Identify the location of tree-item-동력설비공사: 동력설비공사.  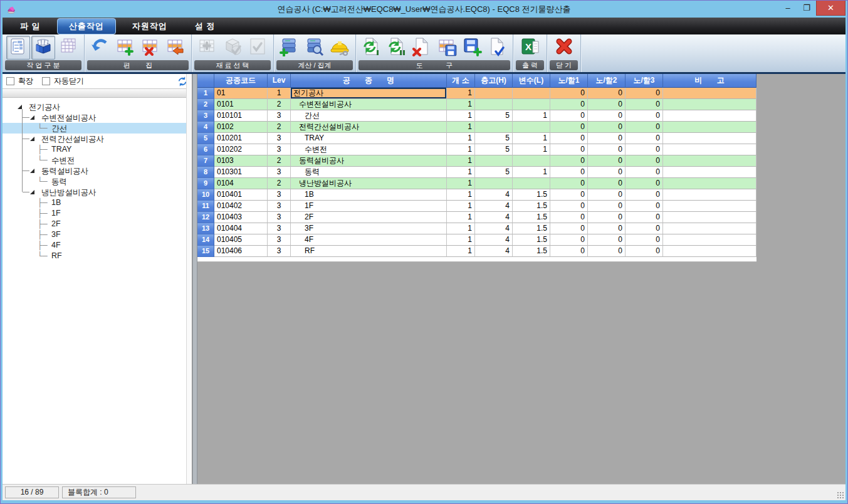
(97, 171).